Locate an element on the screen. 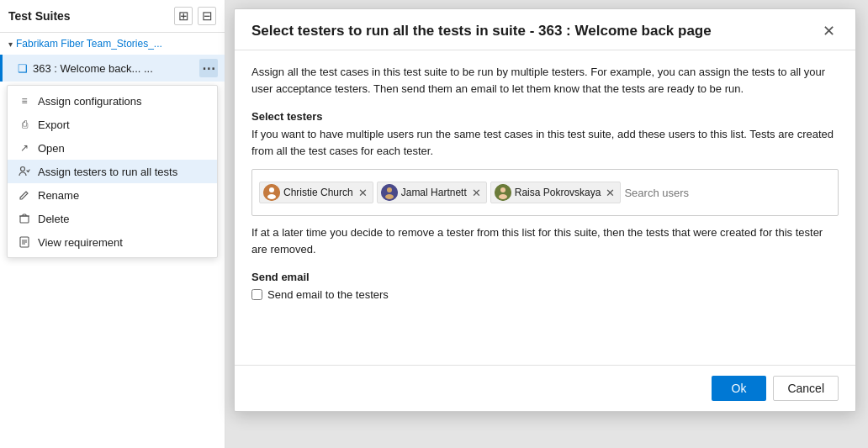 This screenshot has width=868, height=448. menu-item-rename: Rename is located at coordinates (113, 195).